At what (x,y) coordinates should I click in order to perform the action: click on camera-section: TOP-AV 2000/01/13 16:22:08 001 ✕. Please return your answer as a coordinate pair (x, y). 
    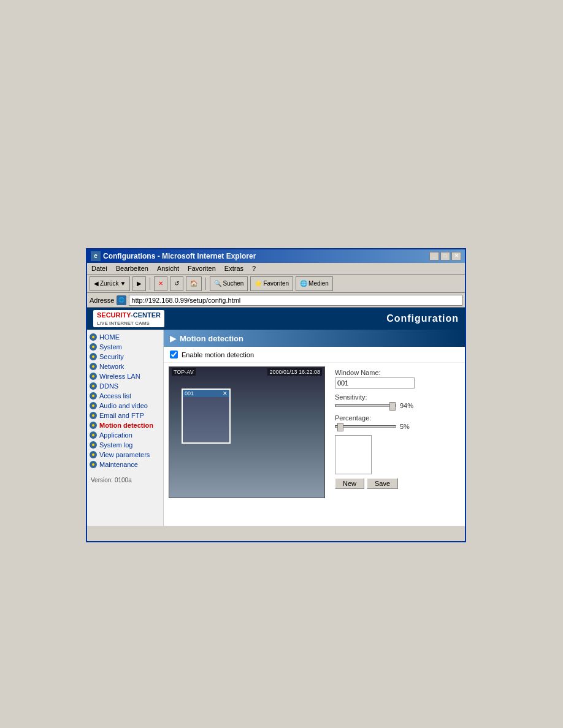
    Looking at the image, I should click on (314, 433).